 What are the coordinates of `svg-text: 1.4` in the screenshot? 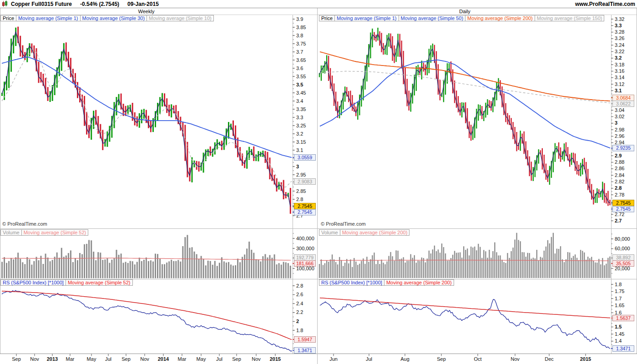 It's located at (618, 341).